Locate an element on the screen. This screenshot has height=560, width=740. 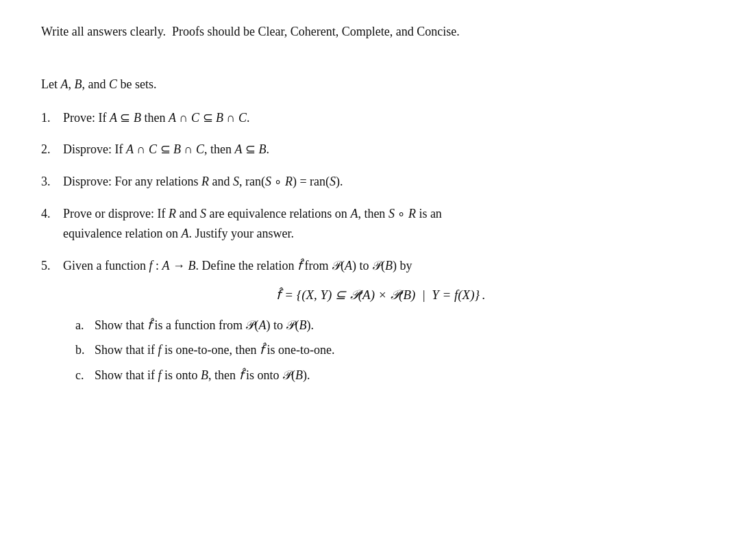
formula-text: f̂ = {(X, Y) ⊆ 𝒫(A) × 𝒫(B) | Y = f(X)} . is located at coordinates (381, 295).